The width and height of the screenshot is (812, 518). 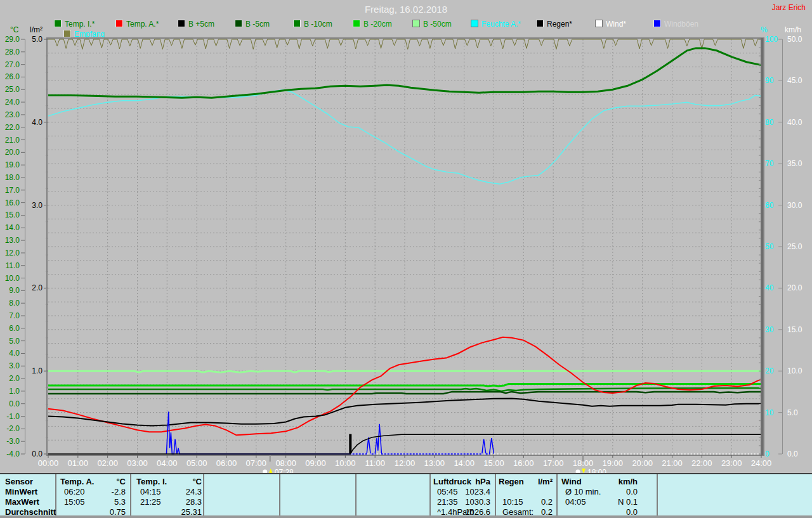 I want to click on temp-axis-label: 22.0, so click(x=13, y=127).